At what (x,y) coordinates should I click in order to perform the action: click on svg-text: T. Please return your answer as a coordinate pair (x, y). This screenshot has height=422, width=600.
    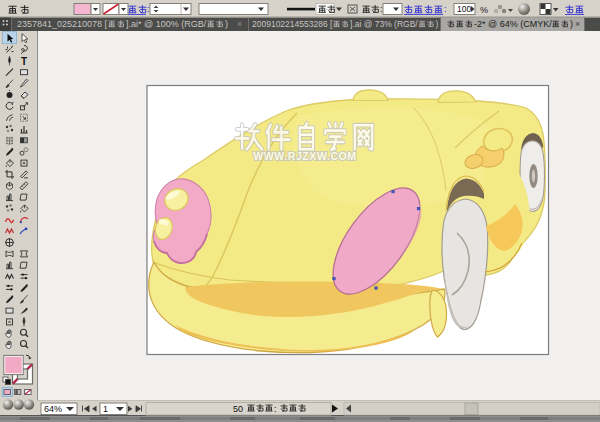
    Looking at the image, I should click on (24, 62).